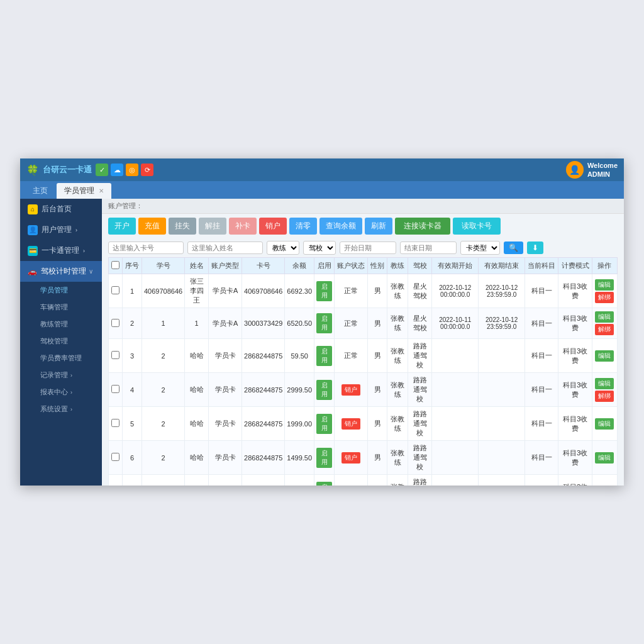 Image resolution: width=644 pixels, height=644 pixels. What do you see at coordinates (225, 291) in the screenshot?
I see `cell-account-type: 学员卡A` at bounding box center [225, 291].